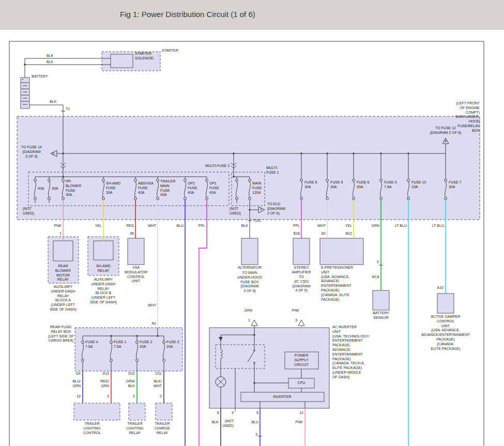  Describe the element at coordinates (446, 141) in the screenshot. I see `triangle-b-letter: B` at that location.